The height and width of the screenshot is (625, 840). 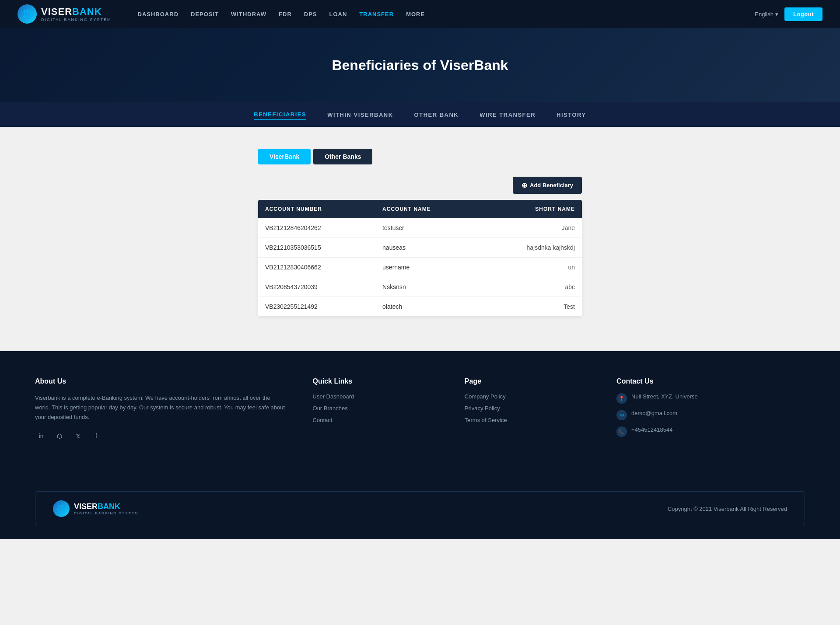 I want to click on logo-subtitle: DIGITAL BANKING SYSTEM, so click(x=76, y=20).